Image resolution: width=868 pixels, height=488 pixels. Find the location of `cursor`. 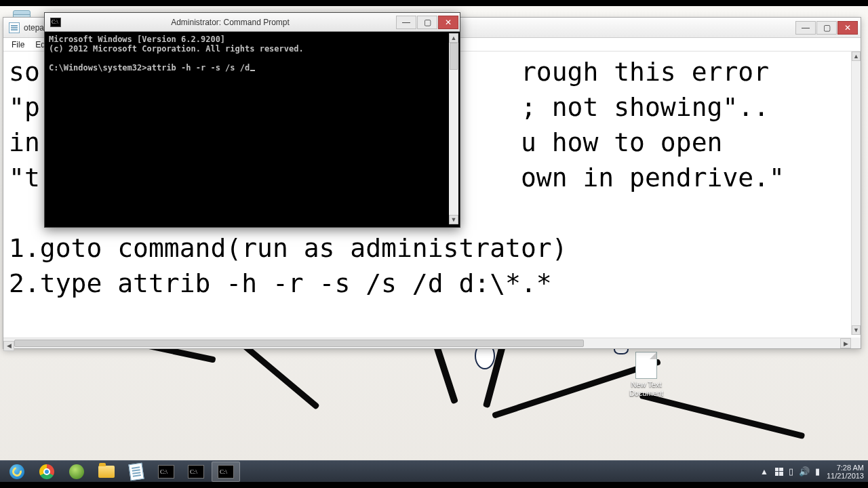

cursor is located at coordinates (252, 70).